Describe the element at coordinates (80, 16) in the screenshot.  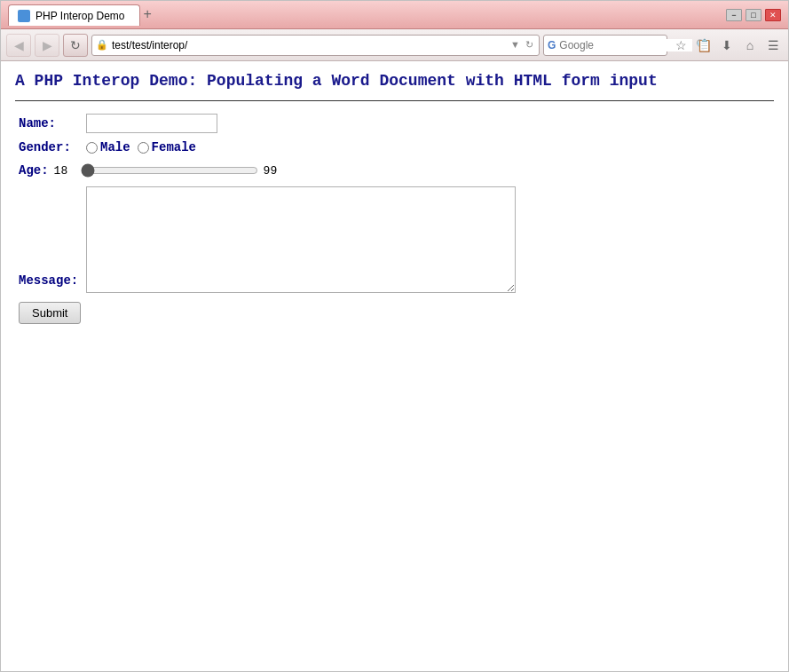
I see `tab-label: PHP Interop Demo` at that location.